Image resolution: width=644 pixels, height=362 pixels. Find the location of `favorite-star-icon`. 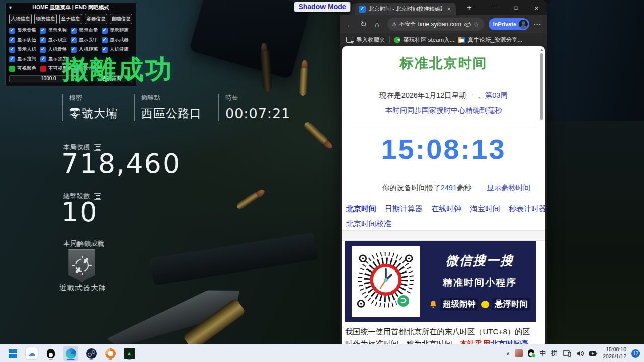

favorite-star-icon is located at coordinates (476, 24).